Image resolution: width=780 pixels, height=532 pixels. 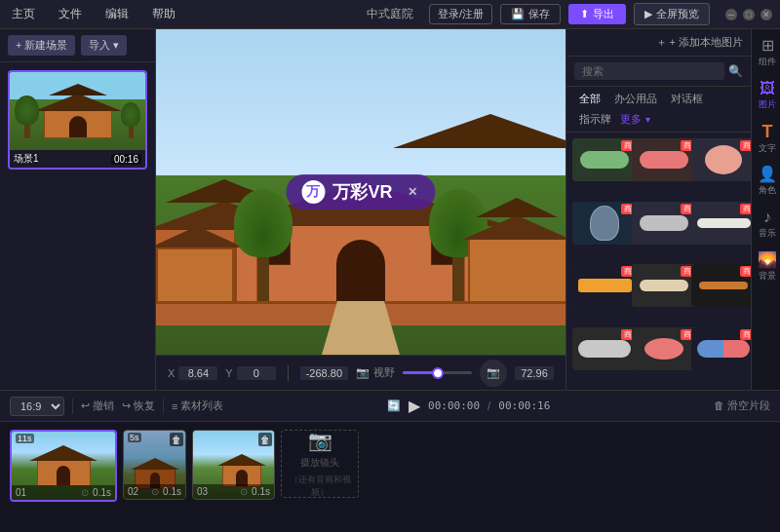 I want to click on slider-track, so click(x=437, y=372).